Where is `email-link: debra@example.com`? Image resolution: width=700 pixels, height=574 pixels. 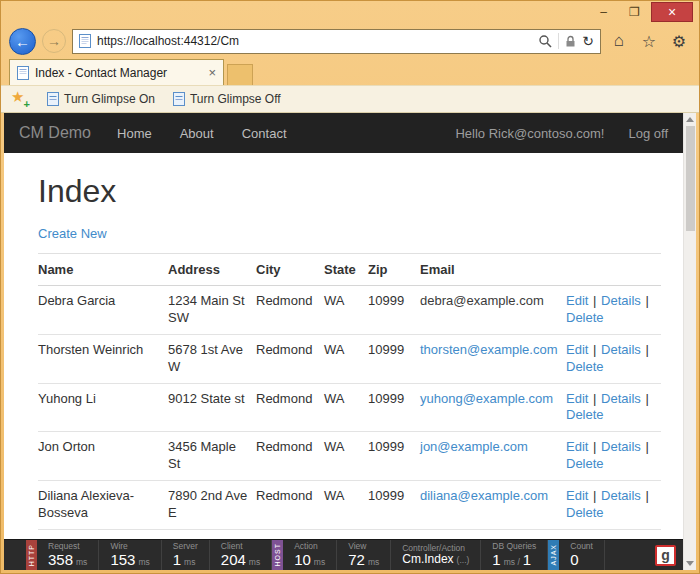 email-link: debra@example.com is located at coordinates (482, 300).